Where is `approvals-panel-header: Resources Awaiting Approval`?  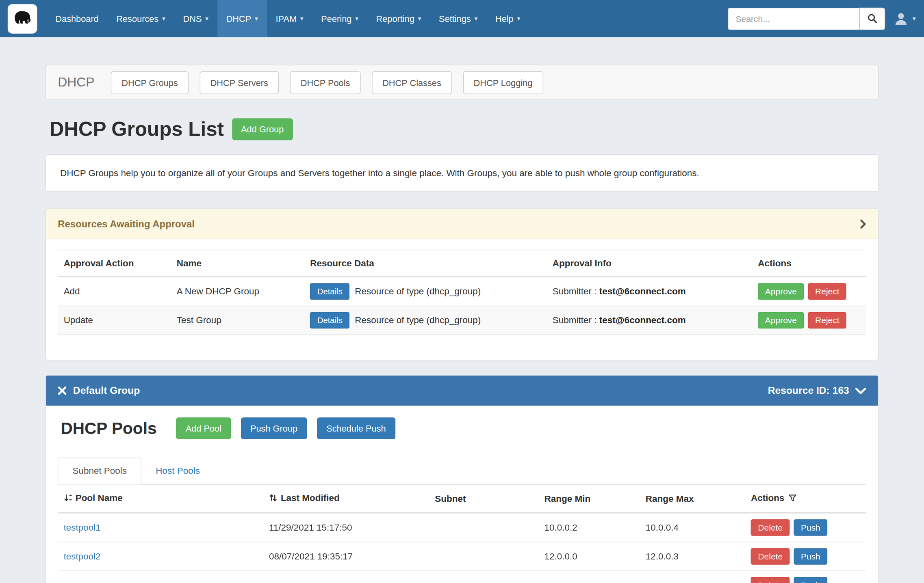
approvals-panel-header: Resources Awaiting Approval is located at coordinates (462, 224).